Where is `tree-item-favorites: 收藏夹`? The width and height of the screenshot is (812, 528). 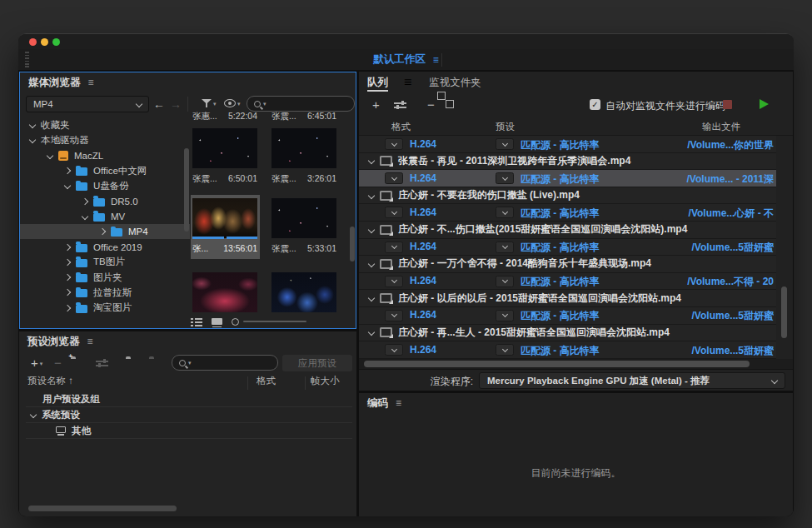 tree-item-favorites: 收藏夹 is located at coordinates (105, 125).